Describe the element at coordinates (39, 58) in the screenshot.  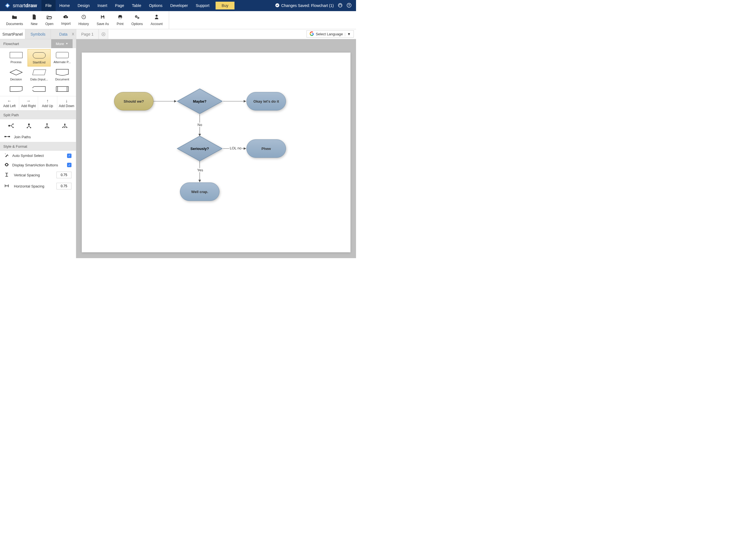
I see `shape-start-end: Start/End` at that location.